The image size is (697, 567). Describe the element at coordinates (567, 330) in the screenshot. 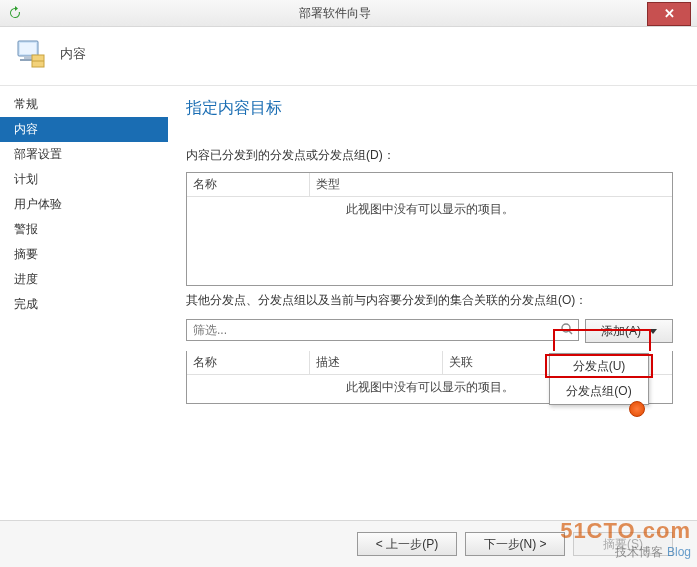

I see `search-icon` at that location.